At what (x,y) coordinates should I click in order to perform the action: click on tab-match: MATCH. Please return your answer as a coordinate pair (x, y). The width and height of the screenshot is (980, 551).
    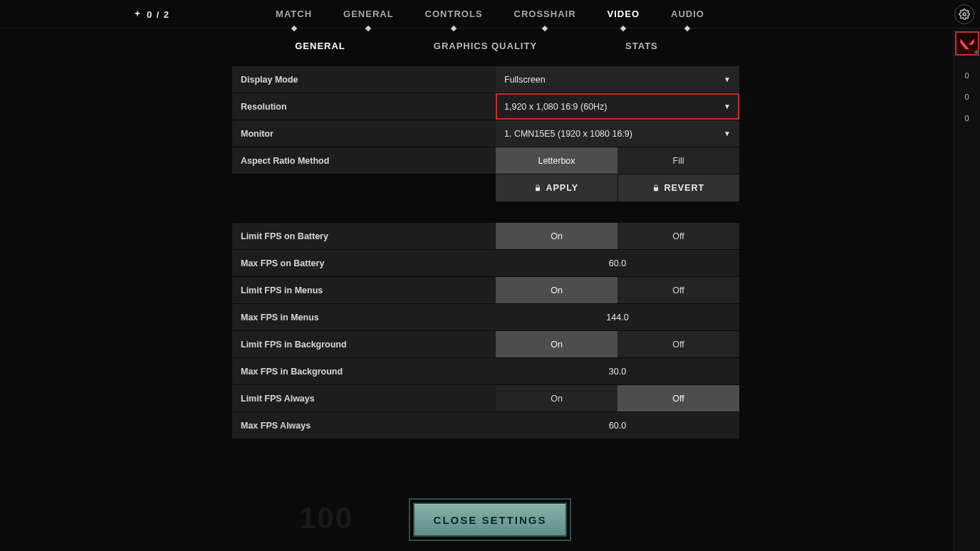
    Looking at the image, I should click on (293, 14).